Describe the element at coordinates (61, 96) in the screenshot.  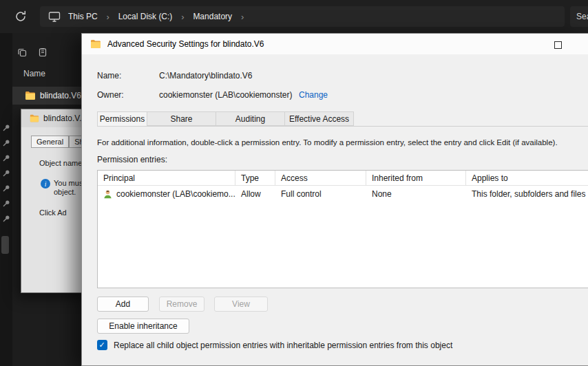
I see `file-name-label: blindato.V6` at that location.